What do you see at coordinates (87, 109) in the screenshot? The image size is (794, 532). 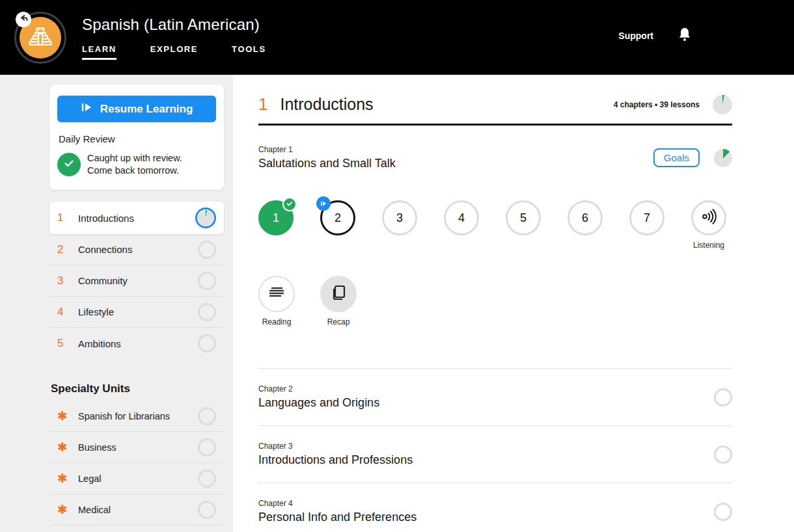 I see `play-icon` at bounding box center [87, 109].